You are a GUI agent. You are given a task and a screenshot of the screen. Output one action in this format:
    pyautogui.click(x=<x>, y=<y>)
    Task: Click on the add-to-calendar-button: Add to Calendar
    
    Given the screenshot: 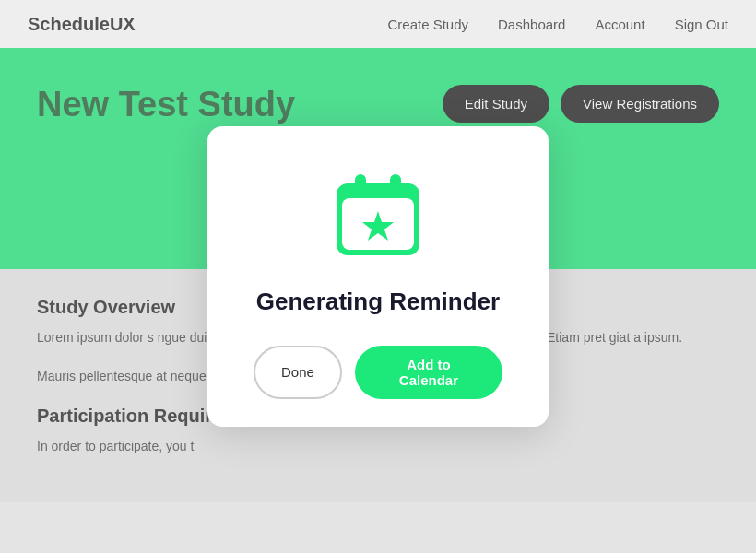 What is the action you would take?
    pyautogui.click(x=429, y=372)
    